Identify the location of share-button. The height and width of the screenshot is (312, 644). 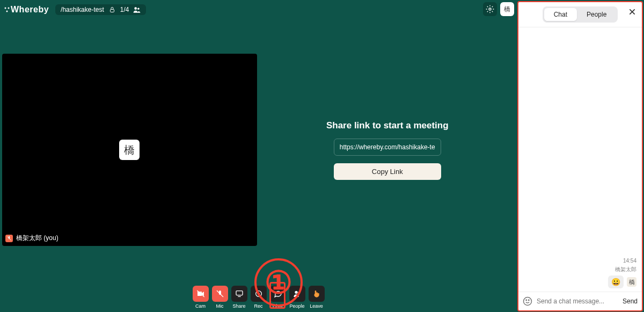
(239, 294).